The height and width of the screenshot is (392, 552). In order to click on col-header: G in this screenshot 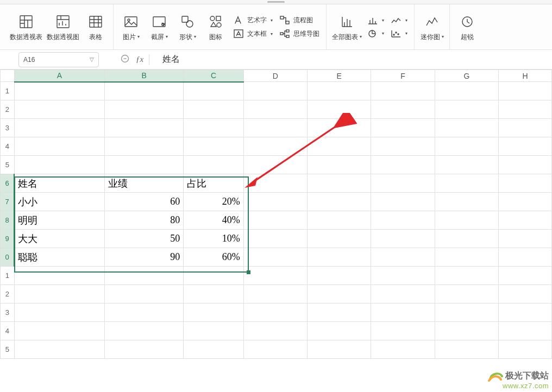, I will do `click(466, 76)`.